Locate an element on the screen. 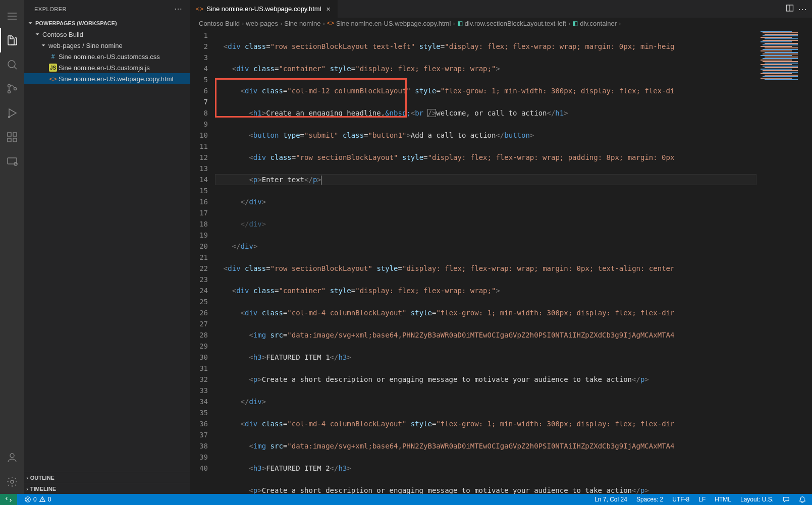  source-control-icon is located at coordinates (12, 89).